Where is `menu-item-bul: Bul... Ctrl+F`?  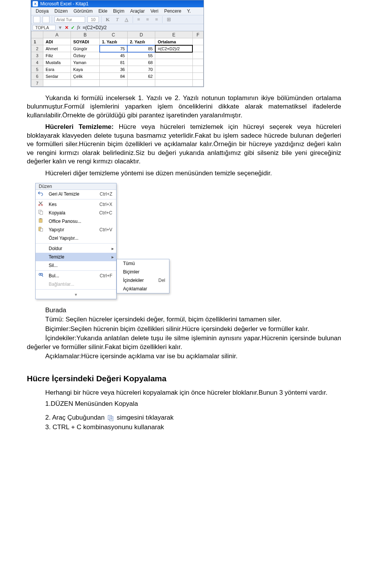
menu-item-bul: Bul... Ctrl+F is located at coordinates (76, 276).